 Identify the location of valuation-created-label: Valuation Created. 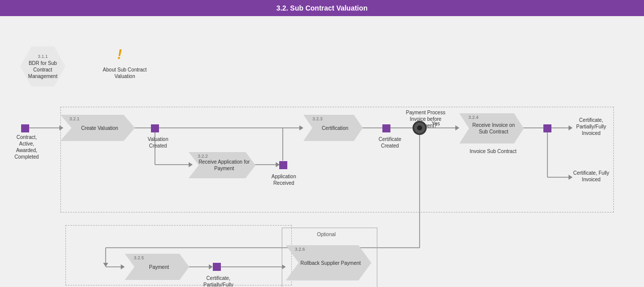
(158, 142).